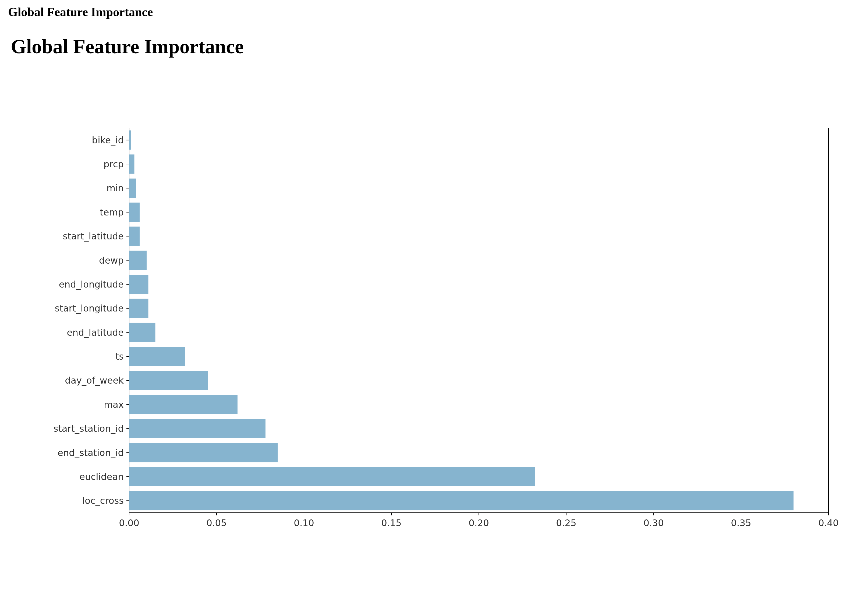  What do you see at coordinates (157, 356) in the screenshot?
I see `bar-ts` at bounding box center [157, 356].